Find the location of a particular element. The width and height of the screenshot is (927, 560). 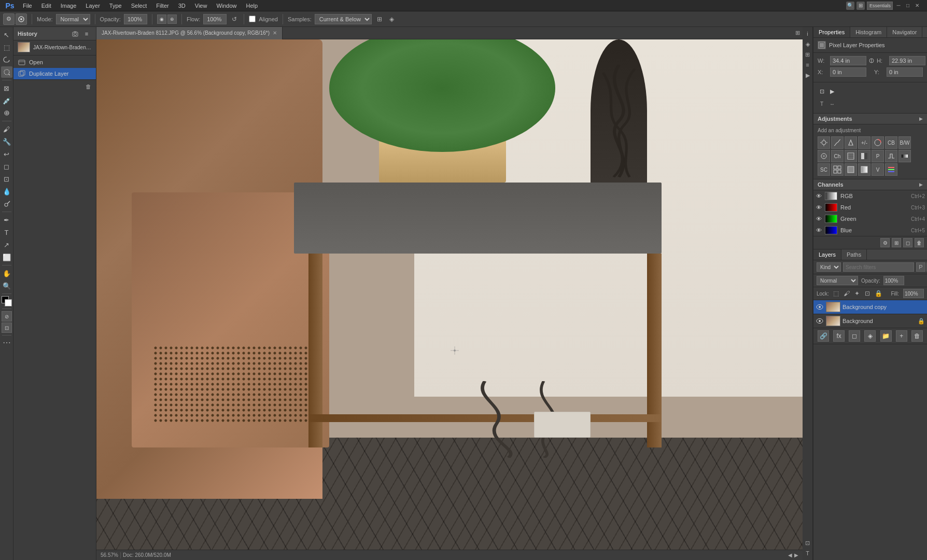

lock-artboard-btn: ⊡ is located at coordinates (867, 293).